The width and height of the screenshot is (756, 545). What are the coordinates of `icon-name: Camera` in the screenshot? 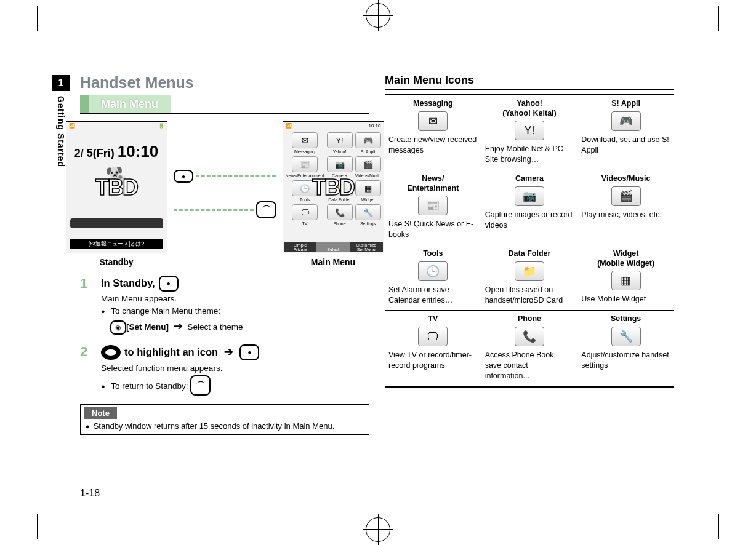 It's located at (529, 179).